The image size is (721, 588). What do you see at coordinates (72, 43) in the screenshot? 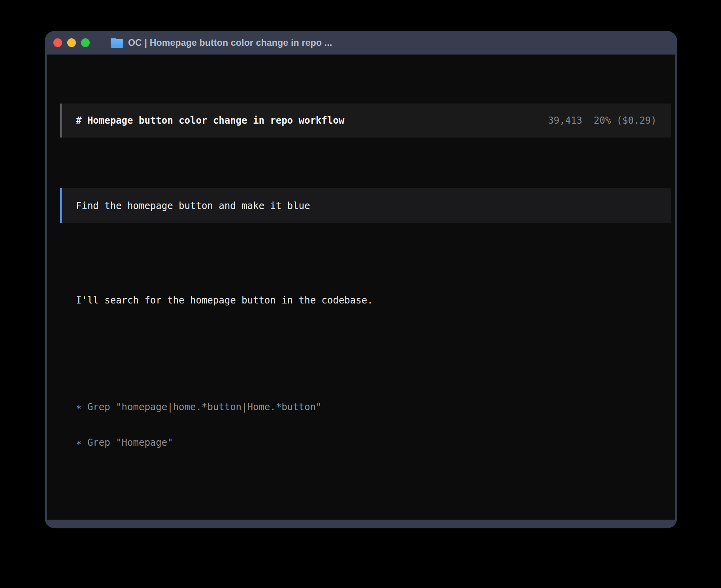
I see `traffic-lights` at bounding box center [72, 43].